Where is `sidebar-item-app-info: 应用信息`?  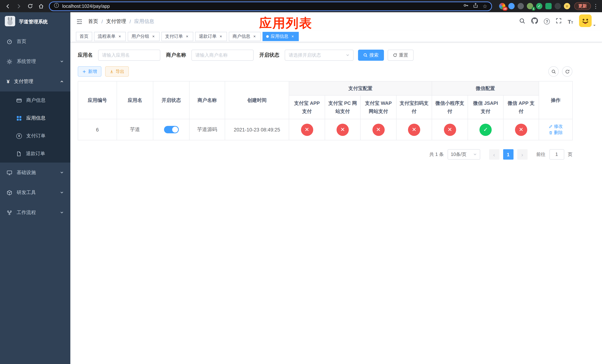
sidebar-item-app-info: 应用信息 is located at coordinates (35, 118).